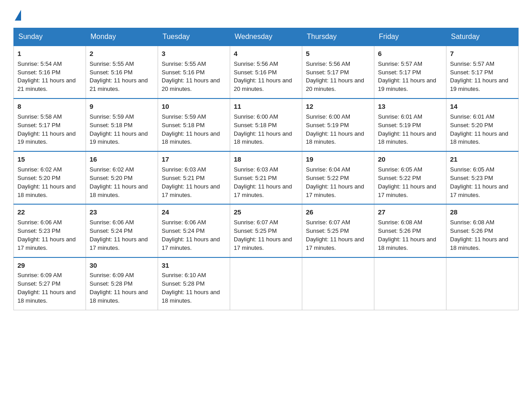  I want to click on day-info: Sunrise: 5:54 AMSunset: 5:16 PMDaylight:…, so click(47, 77).